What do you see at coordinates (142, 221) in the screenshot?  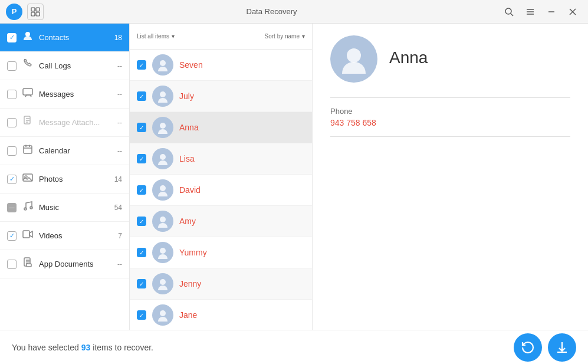 I see `item-checkbox-amy` at bounding box center [142, 221].